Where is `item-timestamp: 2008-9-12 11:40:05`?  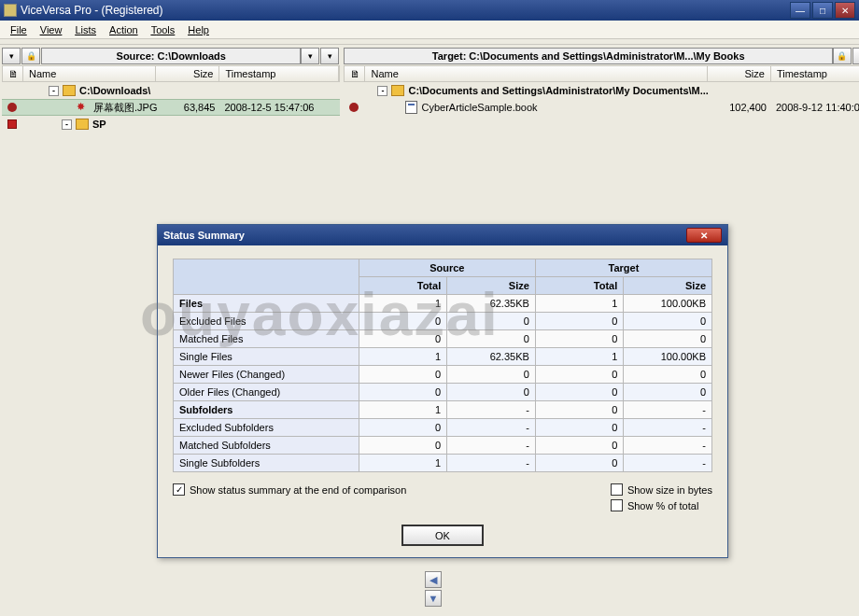
item-timestamp: 2008-9-12 11:40:05 is located at coordinates (816, 107).